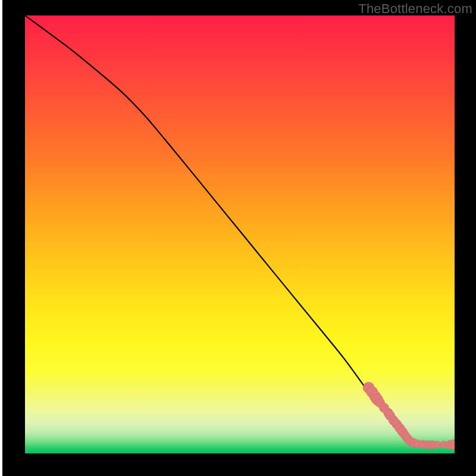 The image size is (476, 476). What do you see at coordinates (437, 445) in the screenshot?
I see `data-point` at bounding box center [437, 445].